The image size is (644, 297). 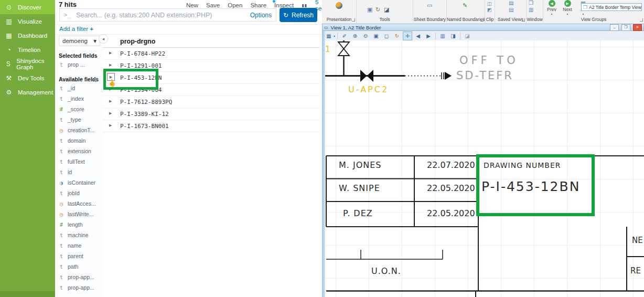 What do you see at coordinates (27, 49) in the screenshot?
I see `sidebar-item-timelion: ◔ Timelion` at bounding box center [27, 49].